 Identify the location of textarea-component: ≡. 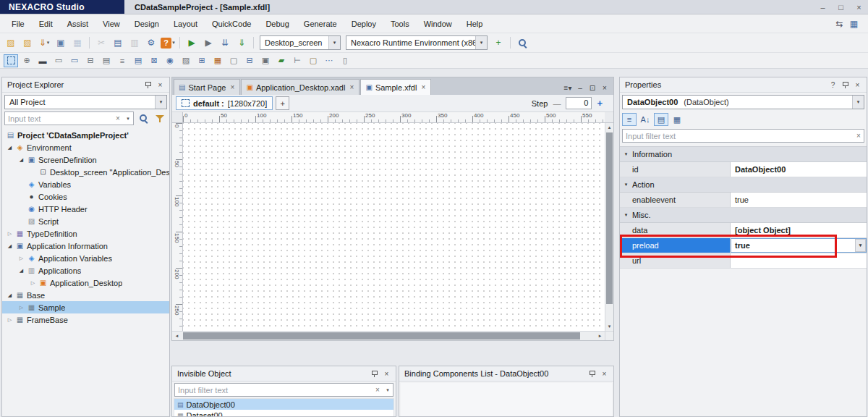
(122, 61).